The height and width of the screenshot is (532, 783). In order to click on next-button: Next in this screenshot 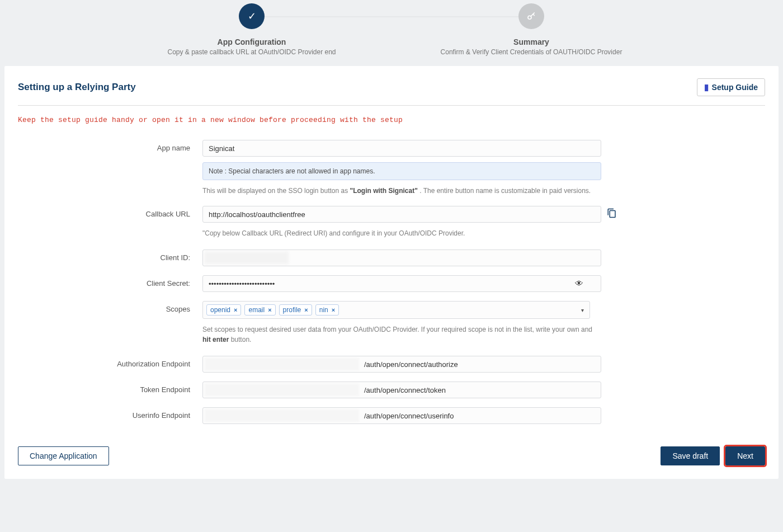, I will do `click(745, 456)`.